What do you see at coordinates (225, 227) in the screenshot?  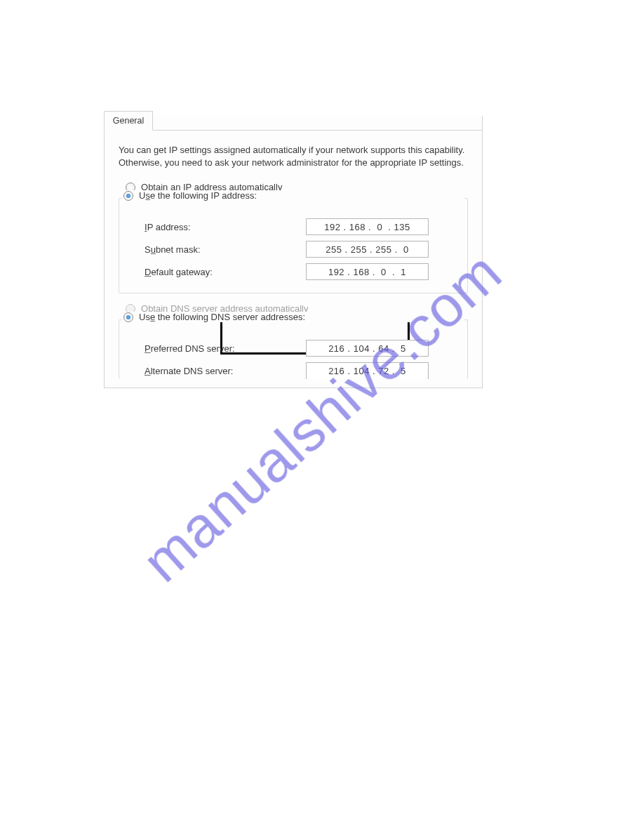 I see `label-ip-address: IP address:` at bounding box center [225, 227].